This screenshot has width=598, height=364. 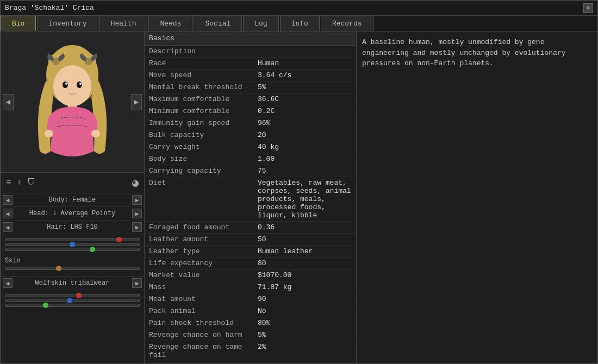 I want to click on row-immunity: Immunity gain speed 96%, so click(x=250, y=123).